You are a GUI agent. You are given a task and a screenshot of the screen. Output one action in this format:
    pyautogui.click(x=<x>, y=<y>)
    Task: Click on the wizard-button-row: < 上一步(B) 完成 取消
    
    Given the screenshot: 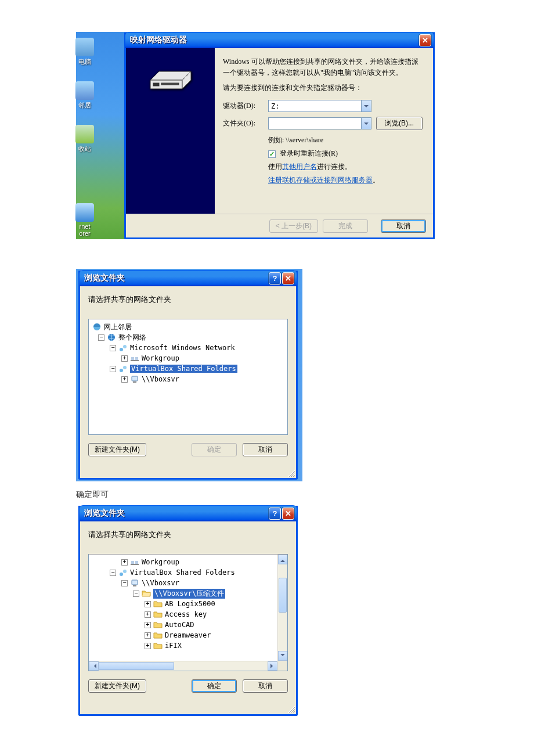 What is the action you would take?
    pyautogui.click(x=280, y=226)
    